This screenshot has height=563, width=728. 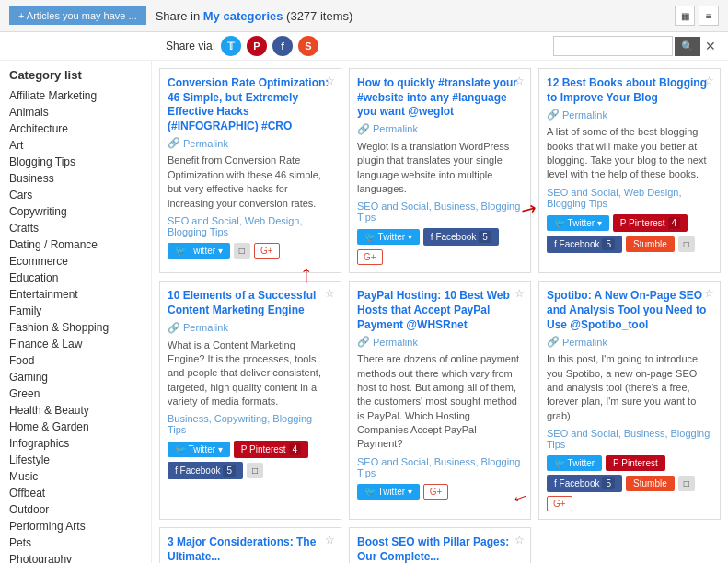 What do you see at coordinates (250, 373) in the screenshot?
I see `card-4-desc: What is a Content Marketing Engine? It i…` at bounding box center [250, 373].